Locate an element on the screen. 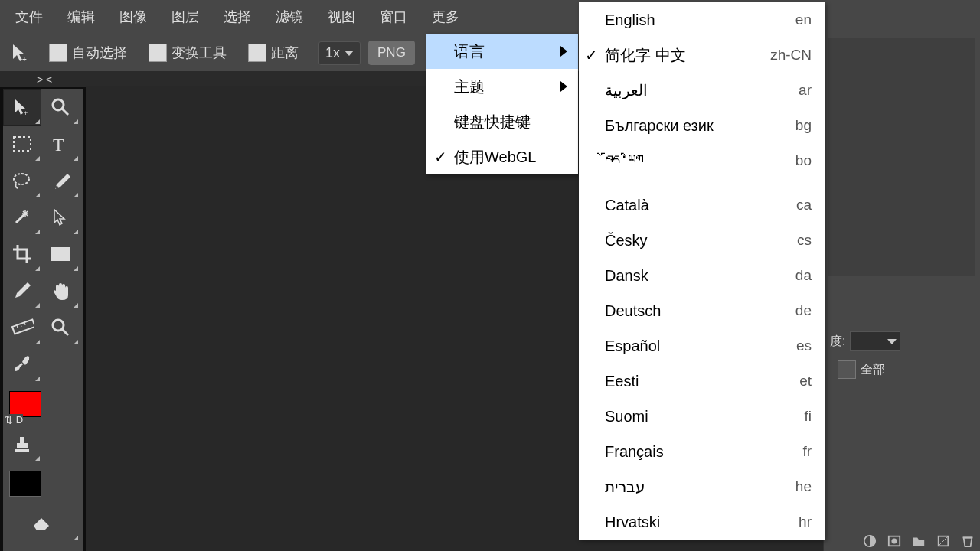 Image resolution: width=980 pixels, height=551 pixels. panel-upper is located at coordinates (902, 158).